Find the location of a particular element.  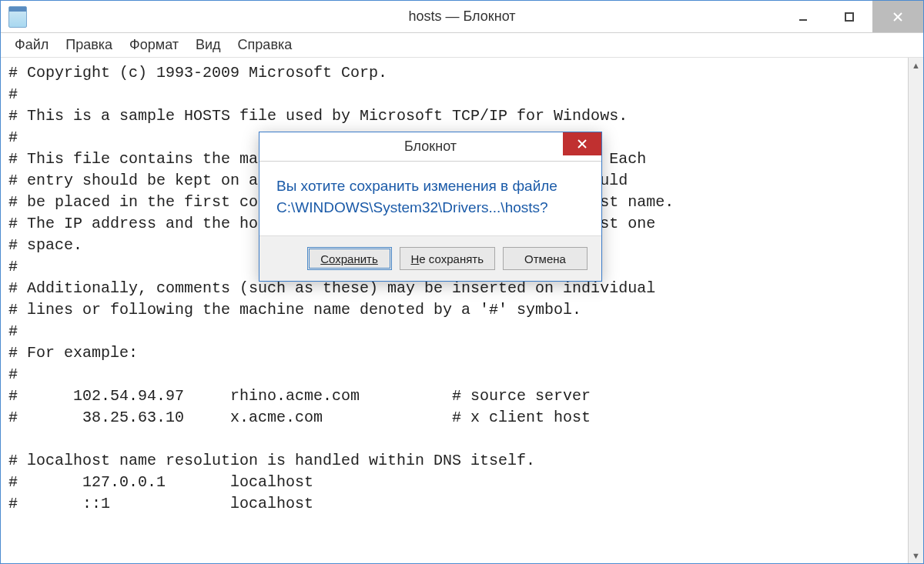

save-button: Сохранить is located at coordinates (350, 259).